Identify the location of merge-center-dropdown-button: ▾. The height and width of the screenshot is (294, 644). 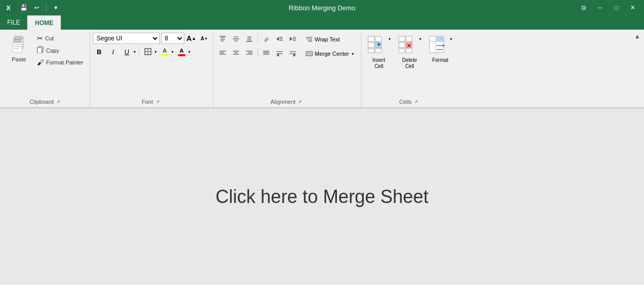
(353, 54).